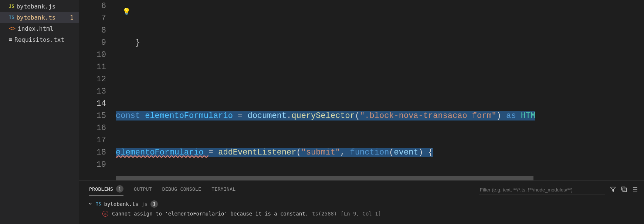  I want to click on line-number: 7, so click(92, 18).